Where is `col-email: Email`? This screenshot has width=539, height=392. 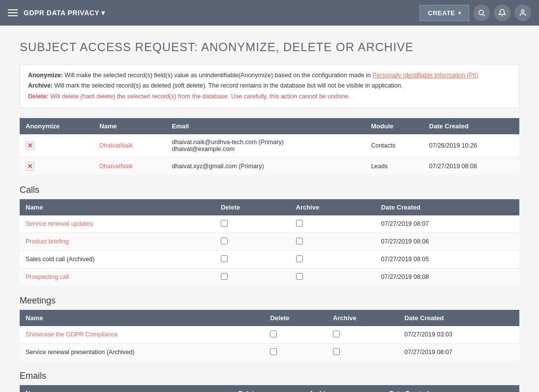 col-email: Email is located at coordinates (266, 126).